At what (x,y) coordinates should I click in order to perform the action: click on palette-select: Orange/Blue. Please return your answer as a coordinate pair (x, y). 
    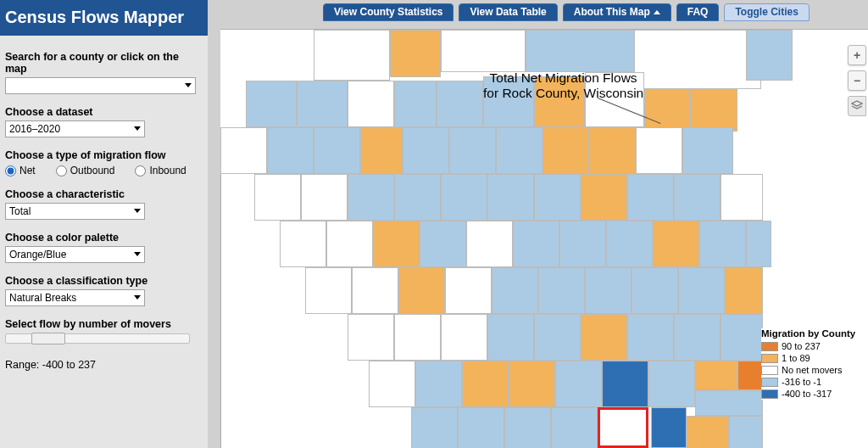
    Looking at the image, I should click on (75, 255).